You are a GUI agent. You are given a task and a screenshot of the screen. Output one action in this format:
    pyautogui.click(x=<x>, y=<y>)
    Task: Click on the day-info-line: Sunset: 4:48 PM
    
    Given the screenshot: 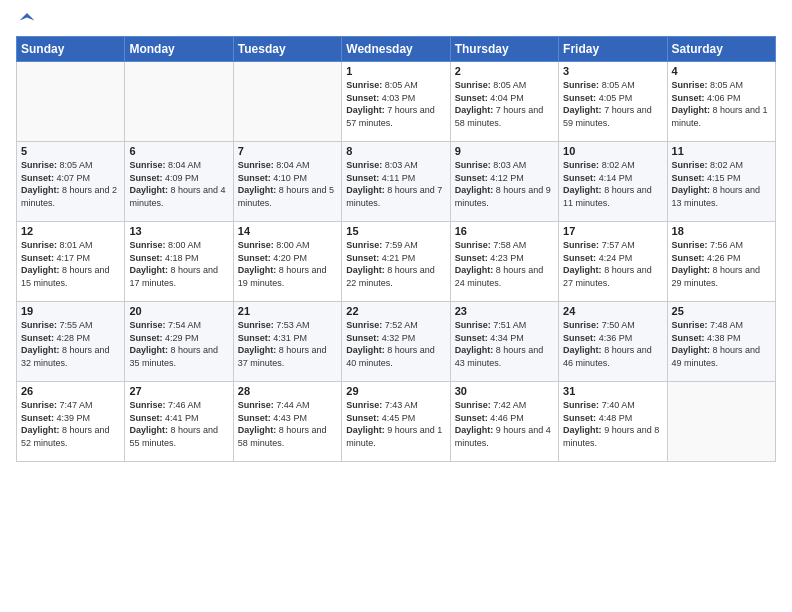 What is the action you would take?
    pyautogui.click(x=598, y=418)
    